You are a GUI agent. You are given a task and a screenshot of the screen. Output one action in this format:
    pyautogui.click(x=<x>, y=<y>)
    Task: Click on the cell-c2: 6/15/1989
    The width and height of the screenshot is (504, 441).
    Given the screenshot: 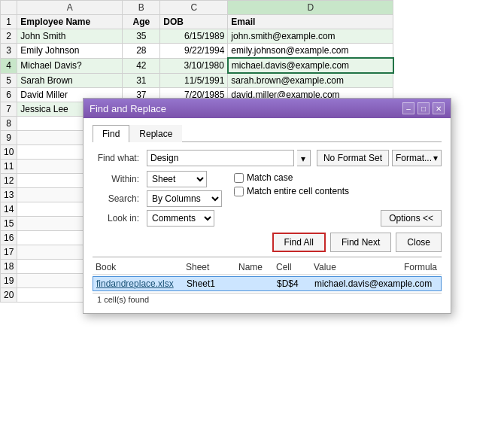 What is the action you would take?
    pyautogui.click(x=194, y=36)
    